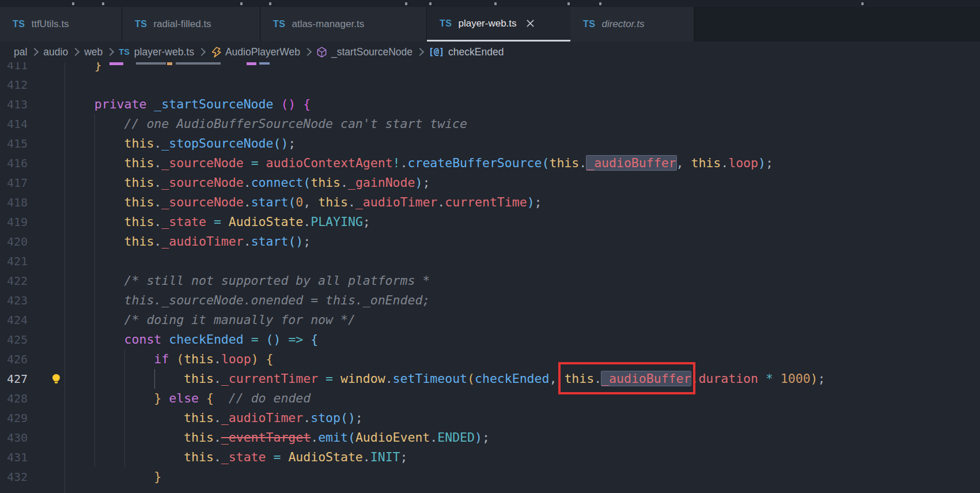  I want to click on gutter-line-number: 429, so click(14, 418).